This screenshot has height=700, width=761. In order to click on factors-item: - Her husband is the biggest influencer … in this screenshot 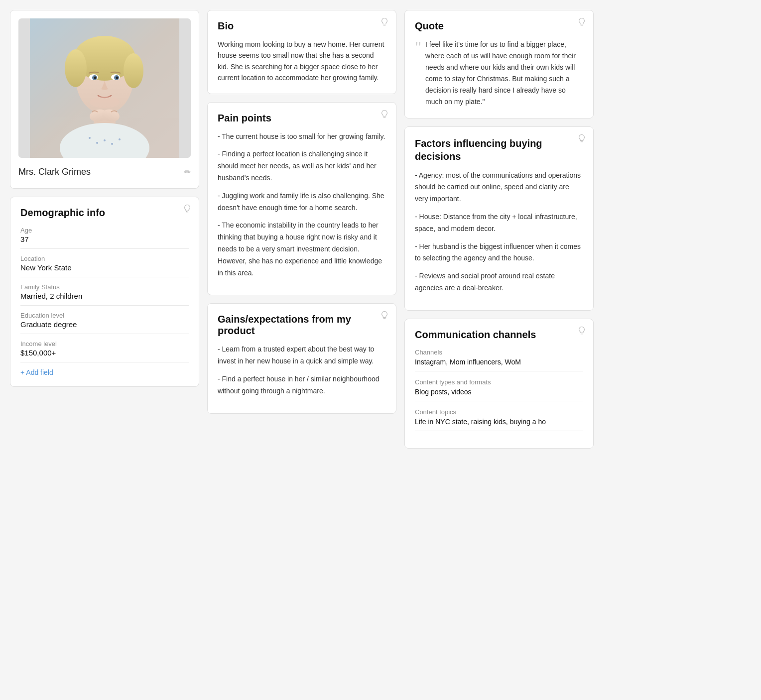, I will do `click(499, 253)`.